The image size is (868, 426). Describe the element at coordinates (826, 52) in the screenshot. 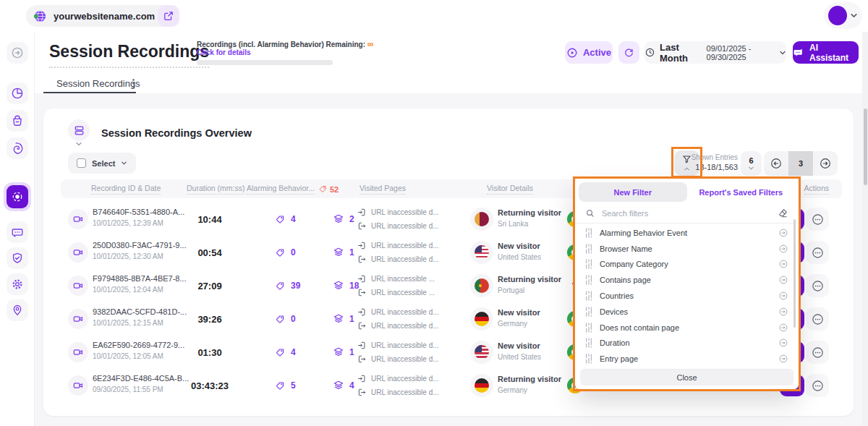

I see `ai-assistant-button: AI Assistant` at that location.